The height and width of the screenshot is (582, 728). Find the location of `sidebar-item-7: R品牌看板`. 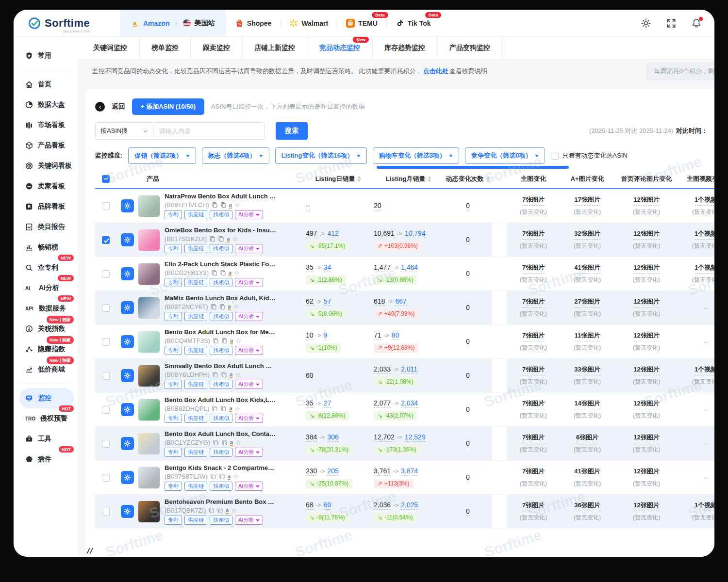

sidebar-item-7: R品牌看板 is located at coordinates (47, 207).